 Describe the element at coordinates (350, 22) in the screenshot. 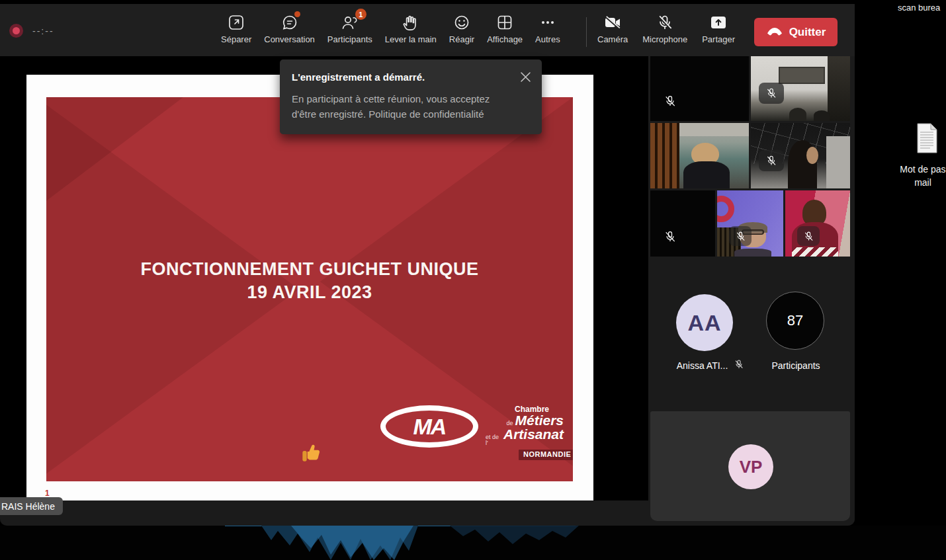

I see `participants-icon: 1` at that location.